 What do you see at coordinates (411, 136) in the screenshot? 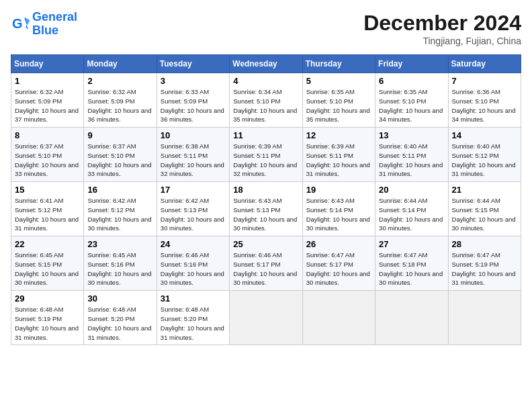
I see `day-number: 13` at bounding box center [411, 136].